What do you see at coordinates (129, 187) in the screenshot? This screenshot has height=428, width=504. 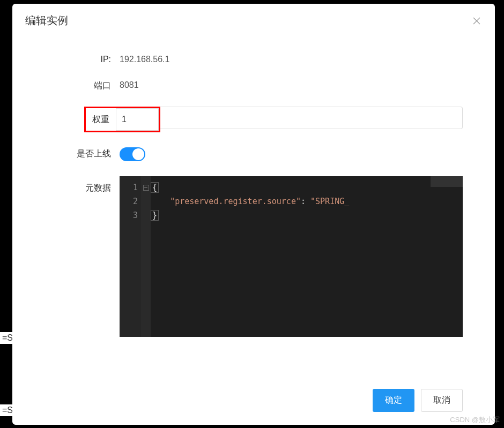 I see `line-number: 1` at bounding box center [129, 187].